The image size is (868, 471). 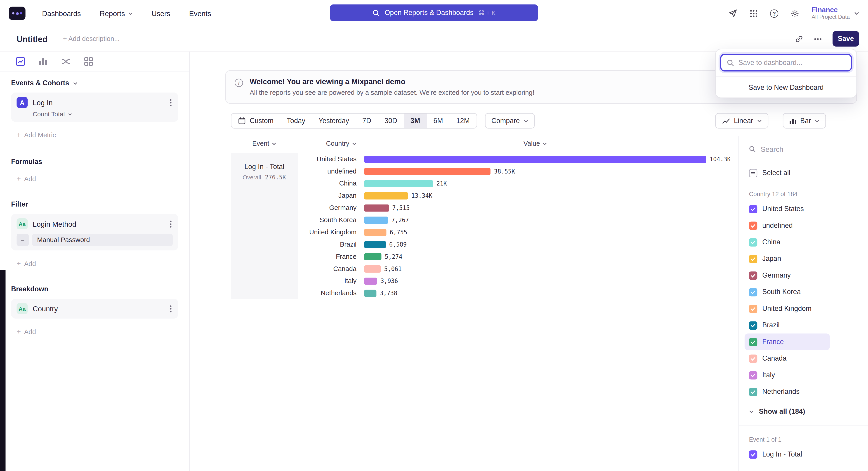 What do you see at coordinates (753, 173) in the screenshot?
I see `select-all-checkbox` at bounding box center [753, 173].